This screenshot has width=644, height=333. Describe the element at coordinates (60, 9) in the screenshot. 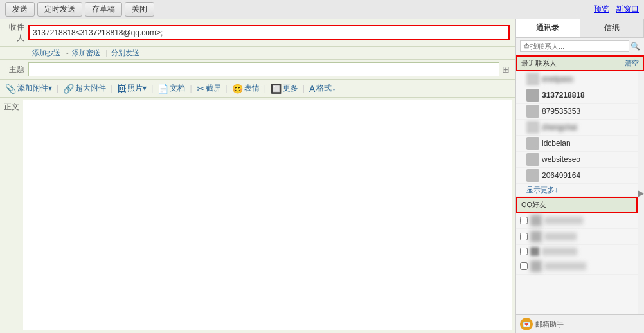

I see `scheduled-send-button: 定时发送` at that location.